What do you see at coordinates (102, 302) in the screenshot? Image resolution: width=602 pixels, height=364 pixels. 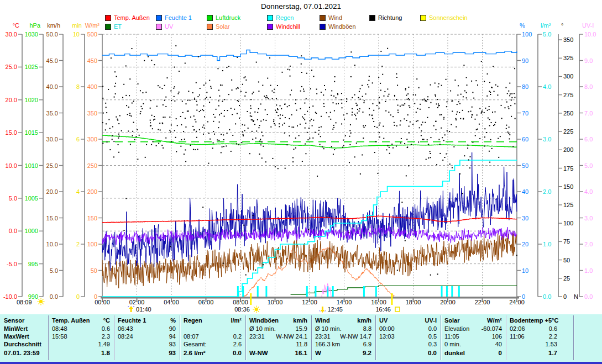 I see `svg-text: 00:00` at bounding box center [102, 302].